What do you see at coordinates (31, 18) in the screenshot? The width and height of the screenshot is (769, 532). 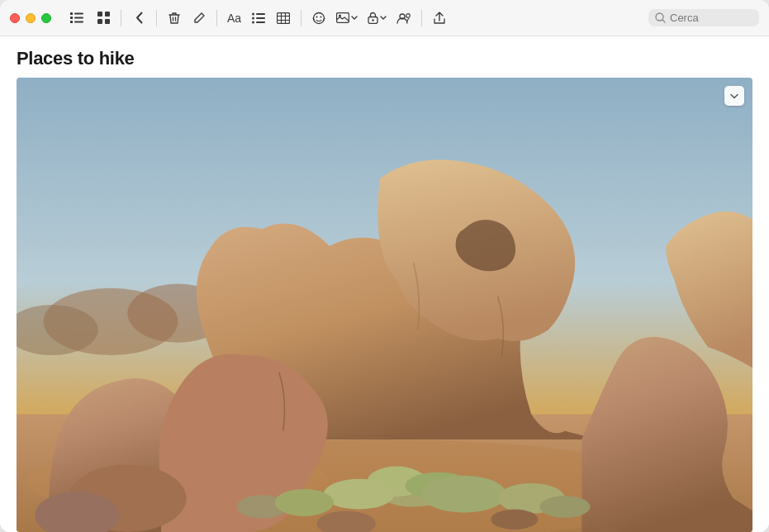 I see `traffic-lights` at bounding box center [31, 18].